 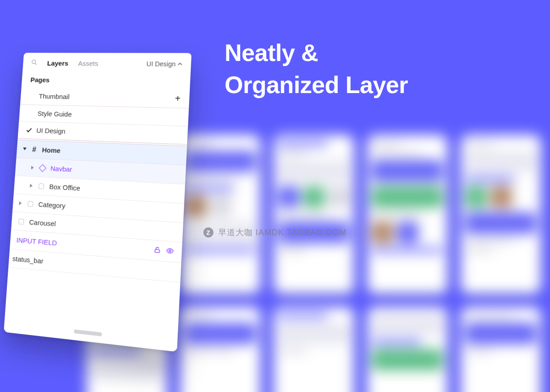 What do you see at coordinates (106, 81) in the screenshot?
I see `pages-heading: Pages` at bounding box center [106, 81].